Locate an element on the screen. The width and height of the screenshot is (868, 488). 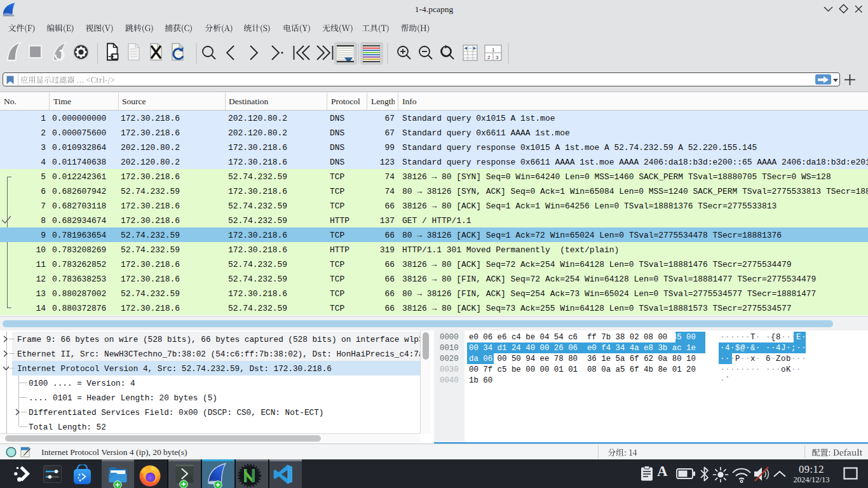
svg-text: 3 is located at coordinates (497, 57).